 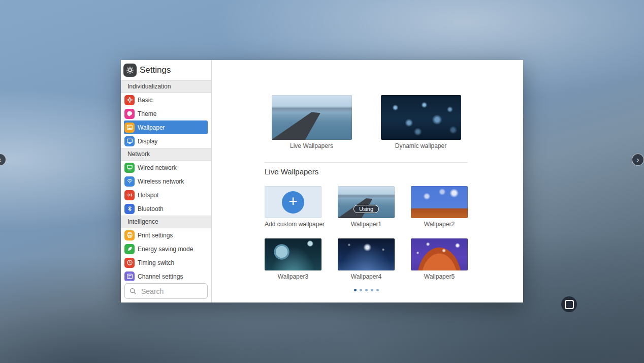 What do you see at coordinates (130, 100) in the screenshot?
I see `basic-icon` at bounding box center [130, 100].